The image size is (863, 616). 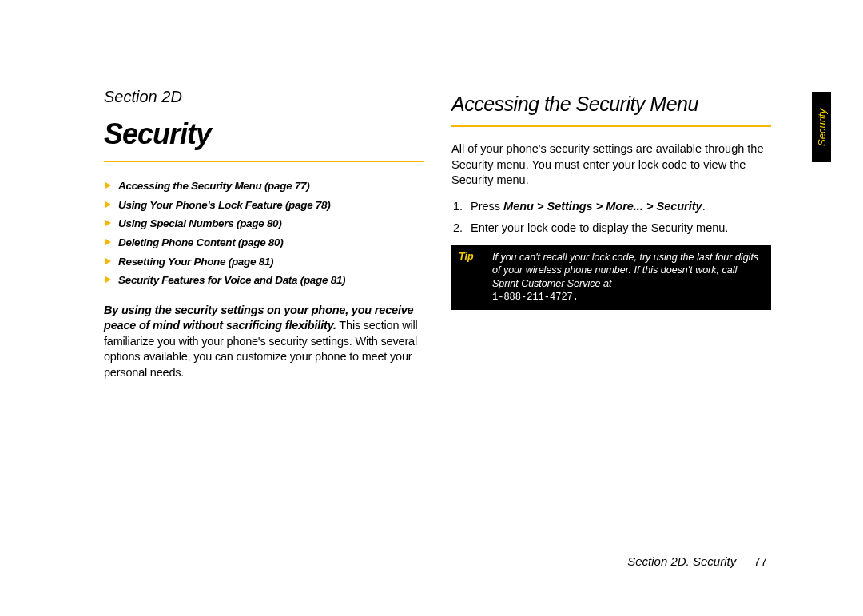 I want to click on toc-item: Resetting Your Phone (page 81), so click(x=264, y=262).